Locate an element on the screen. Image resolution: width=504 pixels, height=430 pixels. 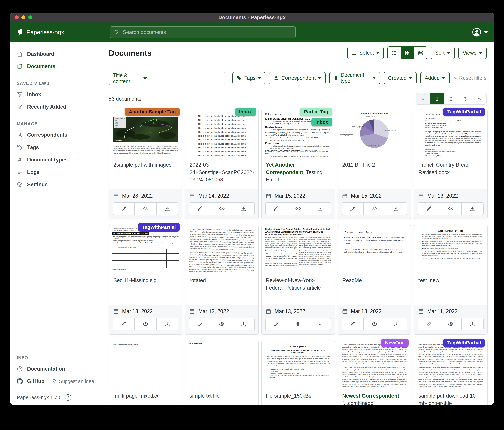
sort-button: Sort is located at coordinates (443, 53).